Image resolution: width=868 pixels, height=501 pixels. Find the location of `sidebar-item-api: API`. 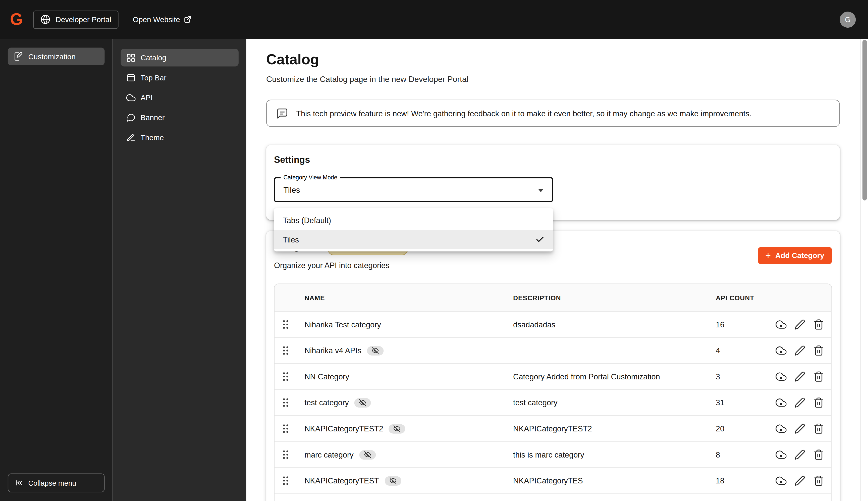

sidebar-item-api: API is located at coordinates (180, 98).